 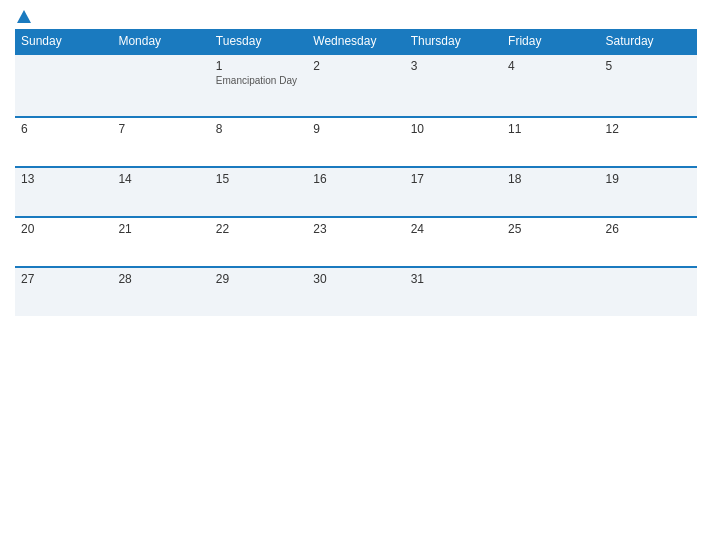 I want to click on calendar-cell: 3, so click(x=454, y=86).